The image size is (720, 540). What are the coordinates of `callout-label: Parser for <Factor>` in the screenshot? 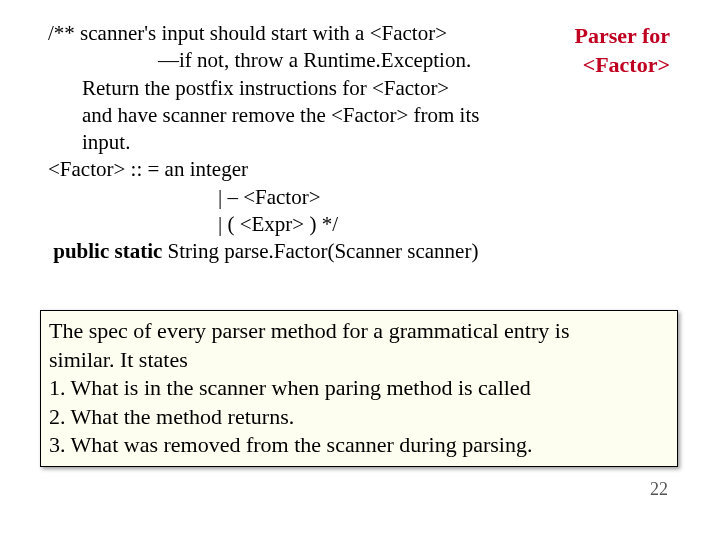 It's located at (623, 50).